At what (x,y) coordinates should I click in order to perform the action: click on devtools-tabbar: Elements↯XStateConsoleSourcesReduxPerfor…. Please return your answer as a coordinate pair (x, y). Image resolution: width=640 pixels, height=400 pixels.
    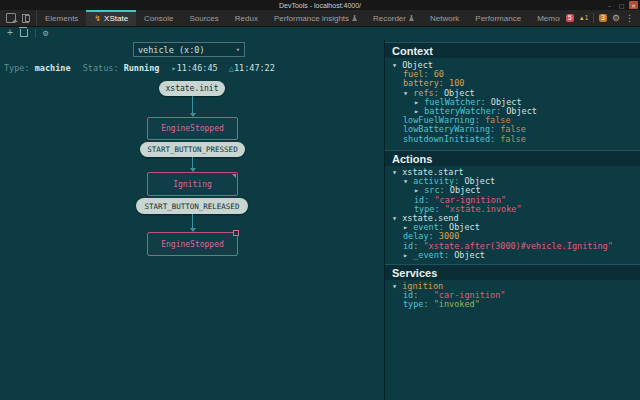
    Looking at the image, I should click on (320, 18).